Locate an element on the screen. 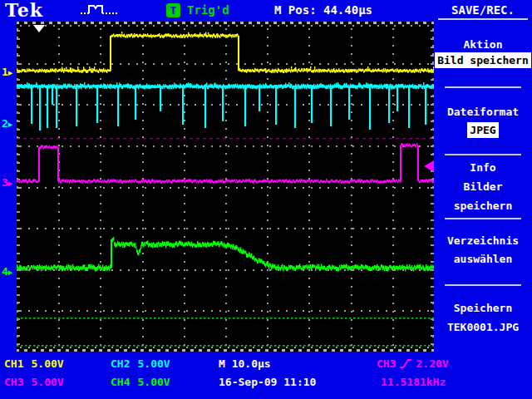  ch3-marker: 3▸ is located at coordinates (7, 183).